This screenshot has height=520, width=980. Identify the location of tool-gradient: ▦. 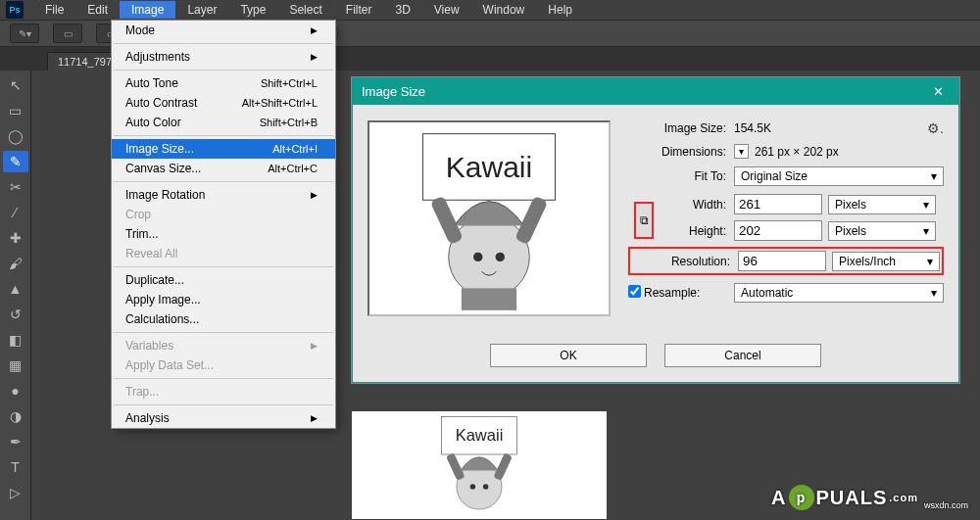
(16, 365).